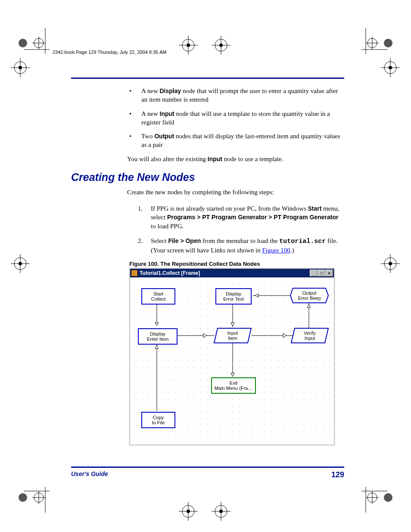  Describe the element at coordinates (234, 386) in the screenshot. I see `node-exit-main-menu: ExitMain Menu (Fra…` at that location.